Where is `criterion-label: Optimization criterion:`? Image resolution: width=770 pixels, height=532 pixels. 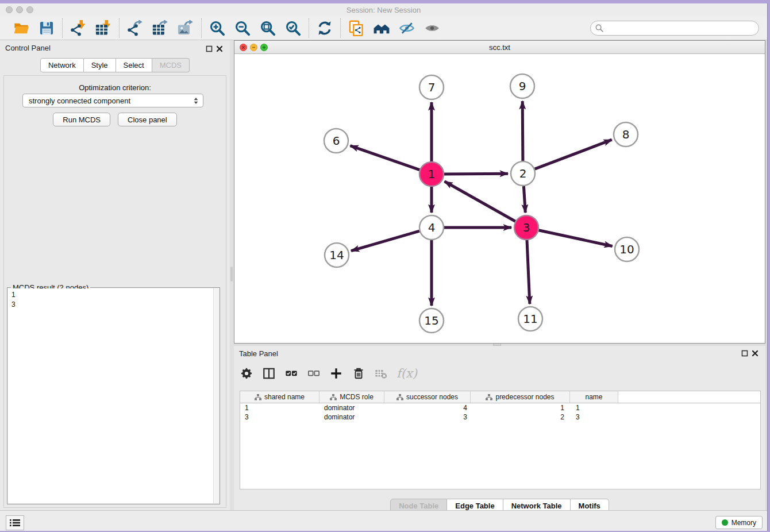 criterion-label: Optimization criterion: is located at coordinates (115, 87).